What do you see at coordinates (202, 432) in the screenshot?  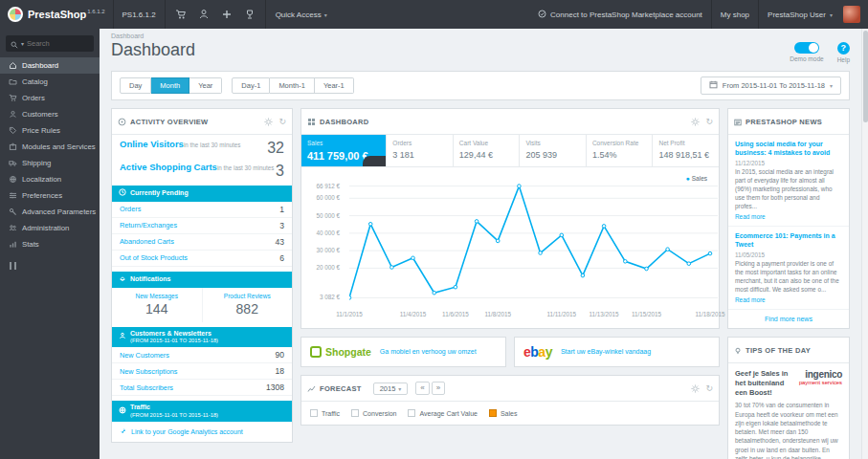 I see `google-analytics-link: Link to your Google Analytics account` at bounding box center [202, 432].